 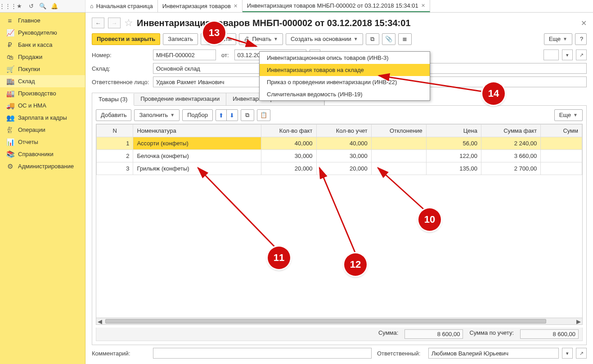 I want to click on sidebar-item: 🛍Продажи, so click(x=42, y=57).